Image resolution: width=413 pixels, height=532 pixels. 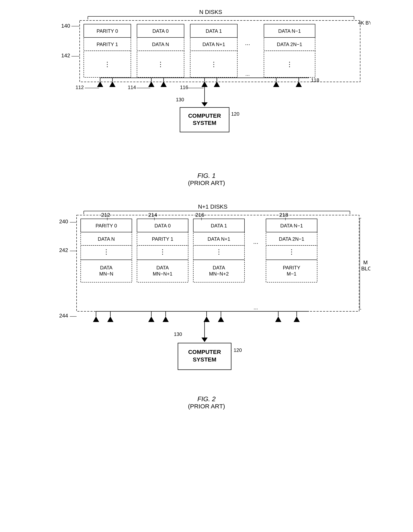 I want to click on ref-212: 212, so click(x=106, y=215).